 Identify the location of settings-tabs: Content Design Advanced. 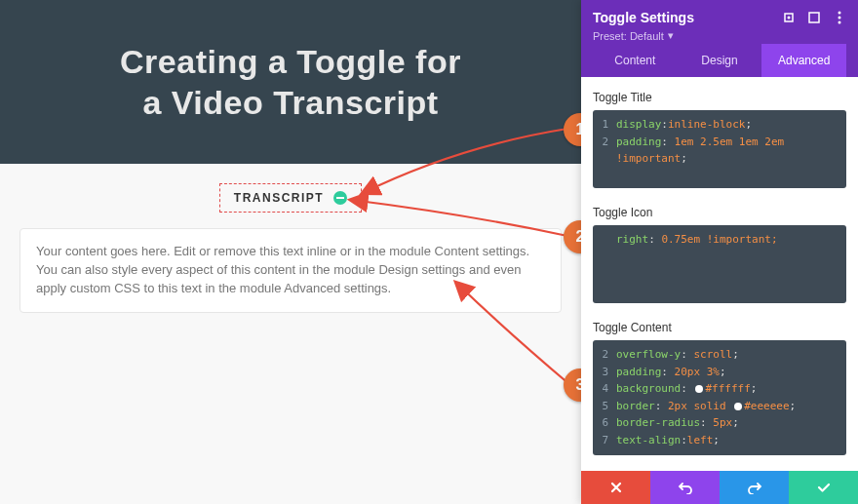
(720, 60).